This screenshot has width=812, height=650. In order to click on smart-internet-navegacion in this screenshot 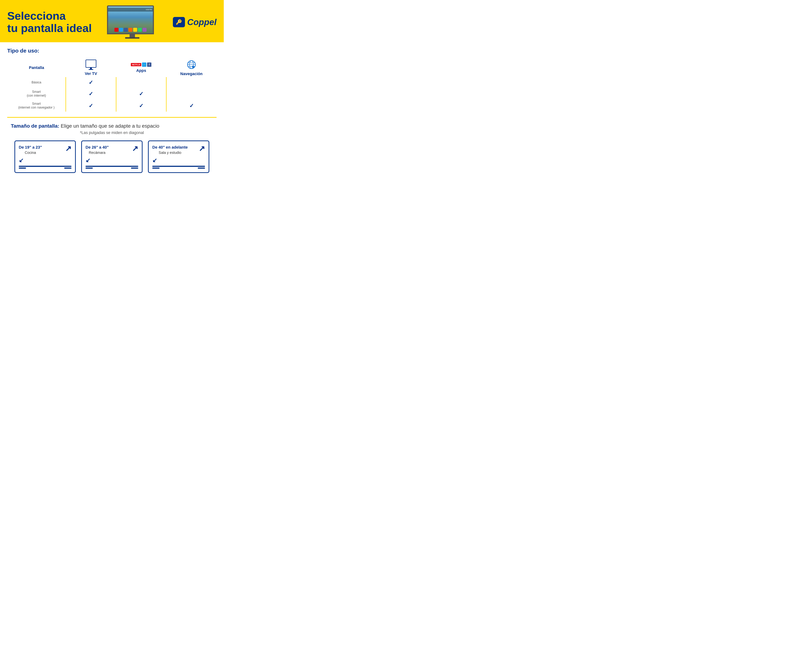, I will do `click(191, 93)`.